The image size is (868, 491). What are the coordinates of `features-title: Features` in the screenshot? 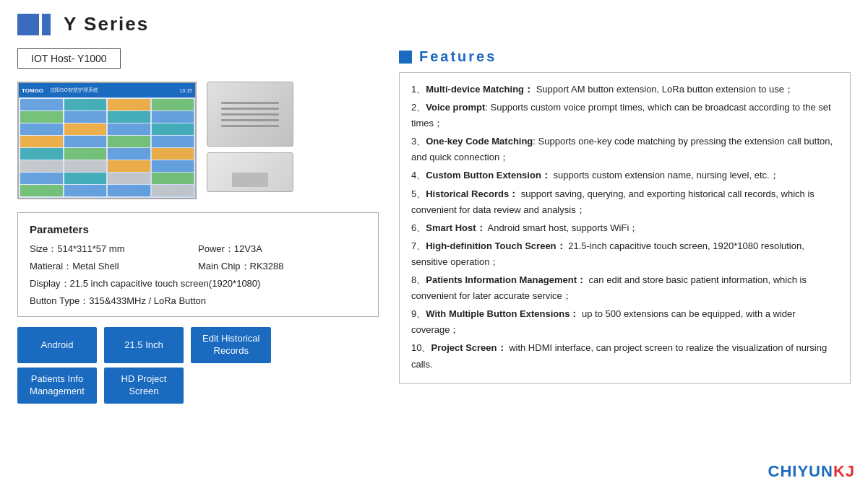 It's located at (458, 56).